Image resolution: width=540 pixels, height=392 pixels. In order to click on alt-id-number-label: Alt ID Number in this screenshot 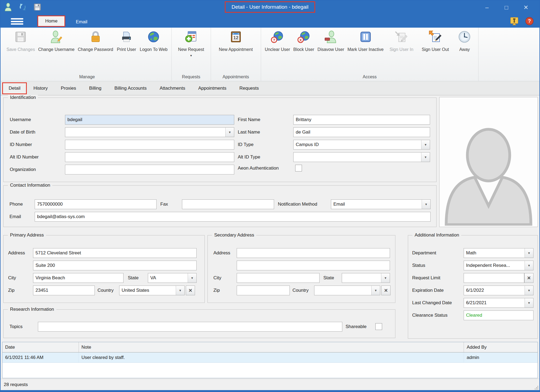, I will do `click(24, 157)`.